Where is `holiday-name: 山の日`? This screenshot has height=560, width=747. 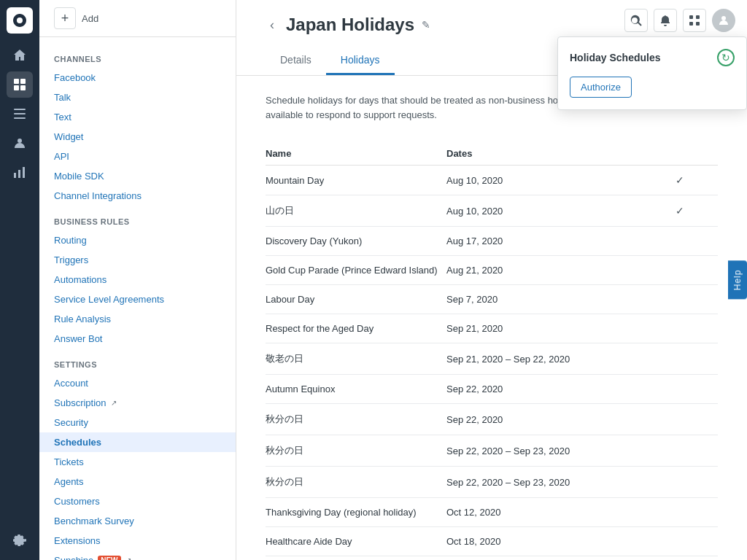
holiday-name: 山の日 is located at coordinates (356, 211).